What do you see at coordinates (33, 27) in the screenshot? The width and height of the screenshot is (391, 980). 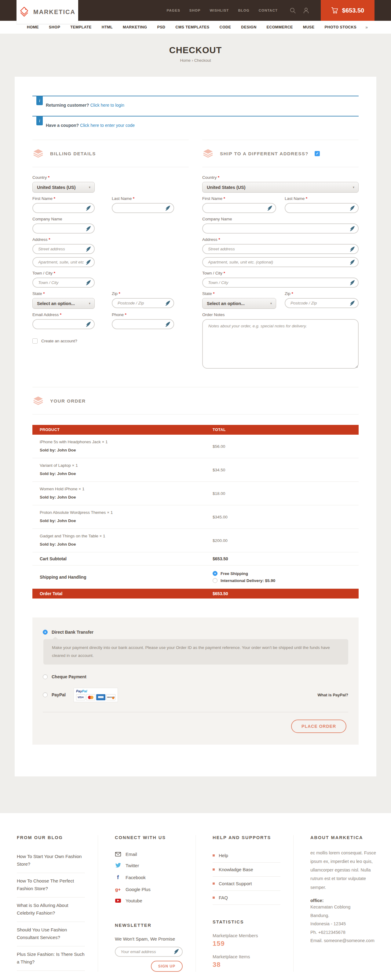 I see `main-nav-item: HOME` at bounding box center [33, 27].